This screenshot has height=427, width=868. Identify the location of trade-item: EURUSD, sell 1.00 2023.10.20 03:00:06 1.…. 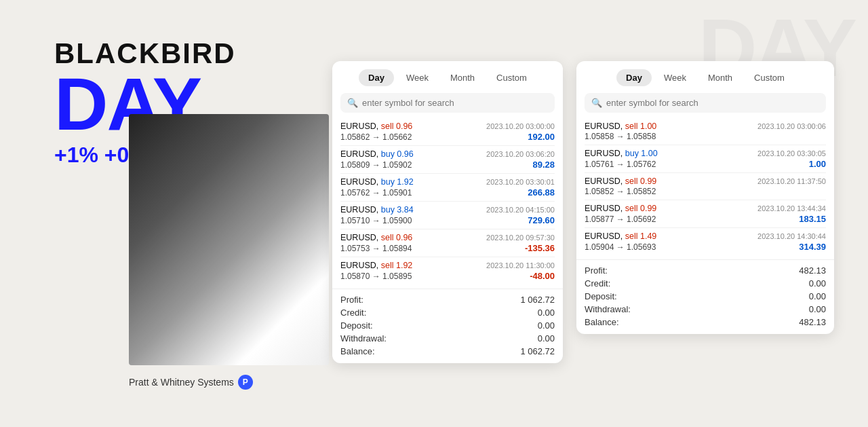
(705, 132).